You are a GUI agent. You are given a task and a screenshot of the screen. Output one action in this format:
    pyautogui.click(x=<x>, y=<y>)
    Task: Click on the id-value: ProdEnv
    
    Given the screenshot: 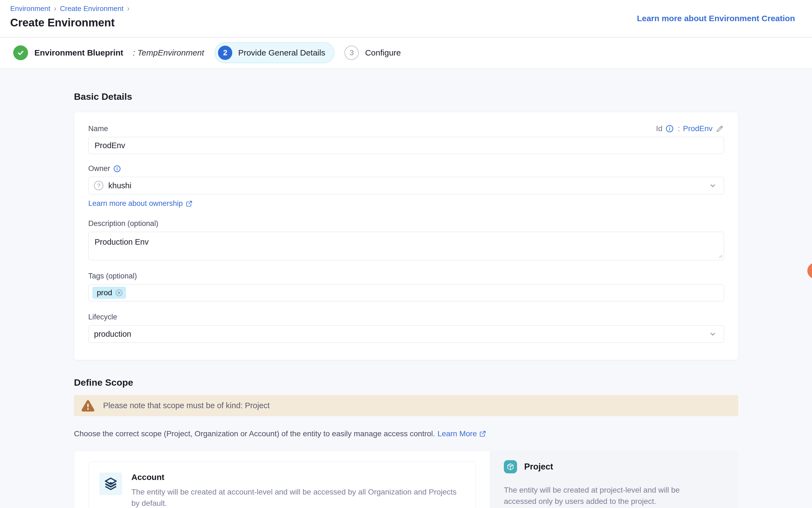 What is the action you would take?
    pyautogui.click(x=698, y=129)
    